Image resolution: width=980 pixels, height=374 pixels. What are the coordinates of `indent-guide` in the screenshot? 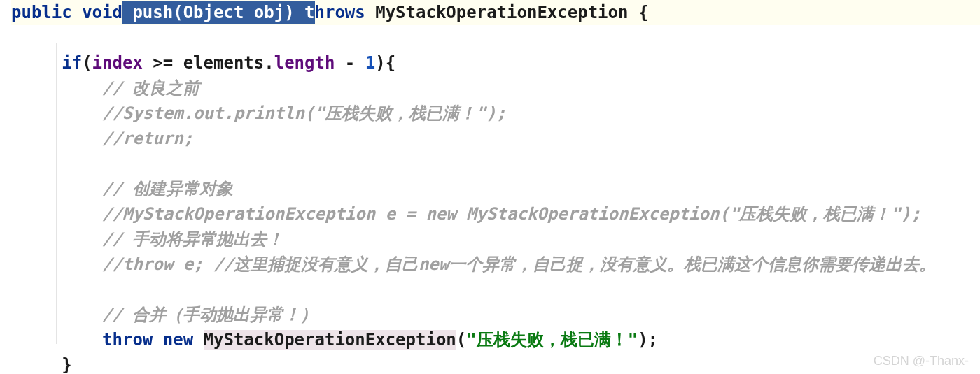 It's located at (56, 194).